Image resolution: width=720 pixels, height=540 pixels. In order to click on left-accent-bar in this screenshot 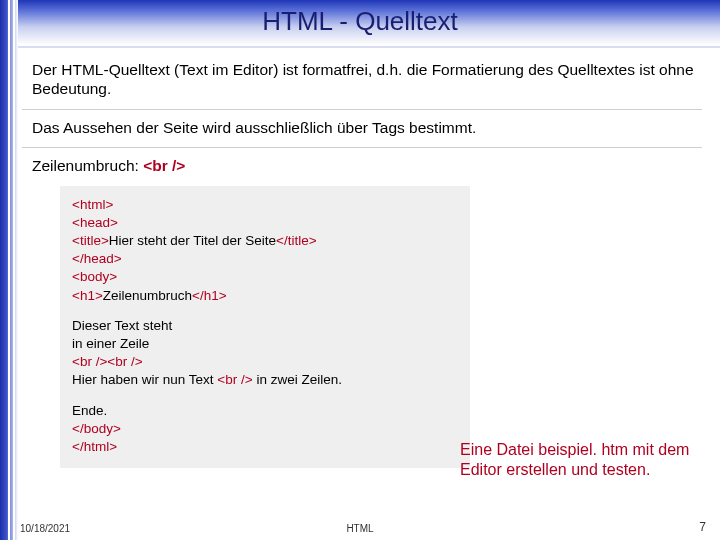, I will do `click(9, 270)`.